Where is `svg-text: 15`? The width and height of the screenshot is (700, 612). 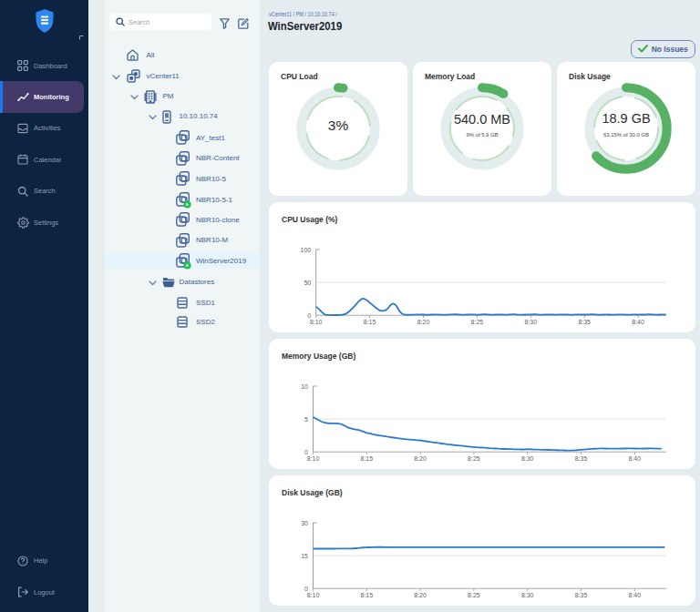 svg-text: 15 is located at coordinates (304, 556).